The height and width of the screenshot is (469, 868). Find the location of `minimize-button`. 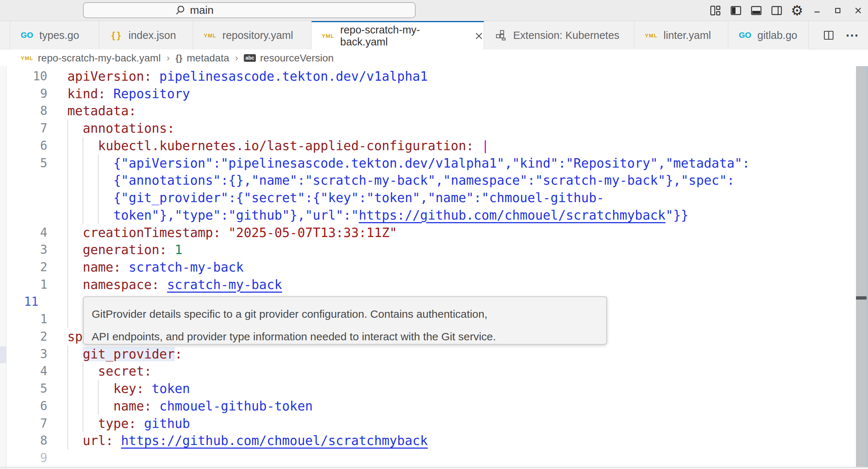

minimize-button is located at coordinates (817, 11).